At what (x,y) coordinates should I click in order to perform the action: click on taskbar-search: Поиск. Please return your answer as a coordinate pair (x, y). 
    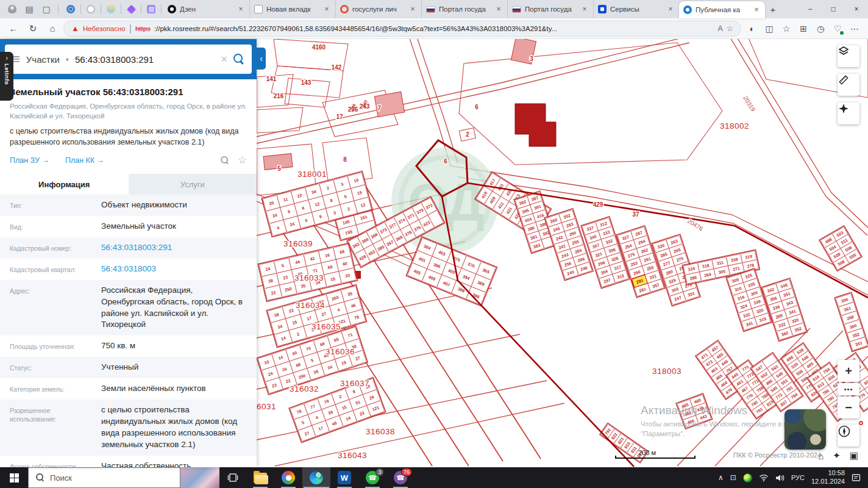
    Looking at the image, I should click on (104, 478).